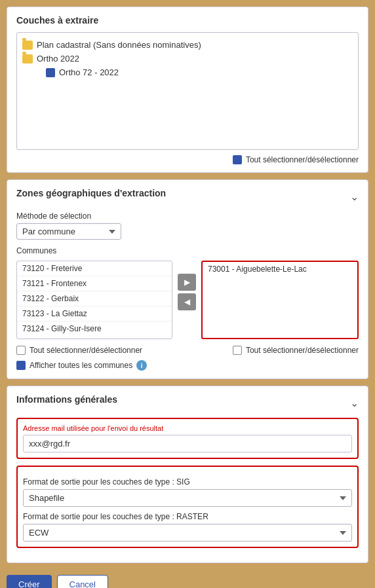 This screenshot has width=375, height=588. What do you see at coordinates (188, 533) in the screenshot?
I see `raster-format-select: ECW` at bounding box center [188, 533].